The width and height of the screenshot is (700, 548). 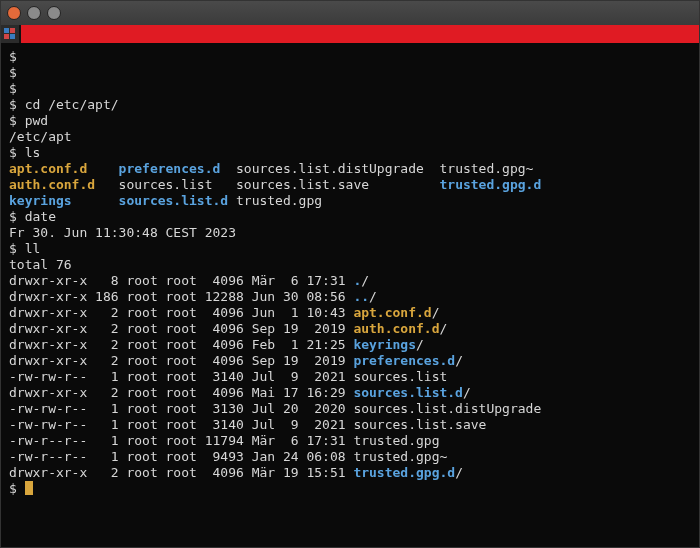 What do you see at coordinates (350, 441) in the screenshot?
I see `terminal-line: -rw-r--r-- 1 root root 11794 Mär 6 17:31…` at bounding box center [350, 441].